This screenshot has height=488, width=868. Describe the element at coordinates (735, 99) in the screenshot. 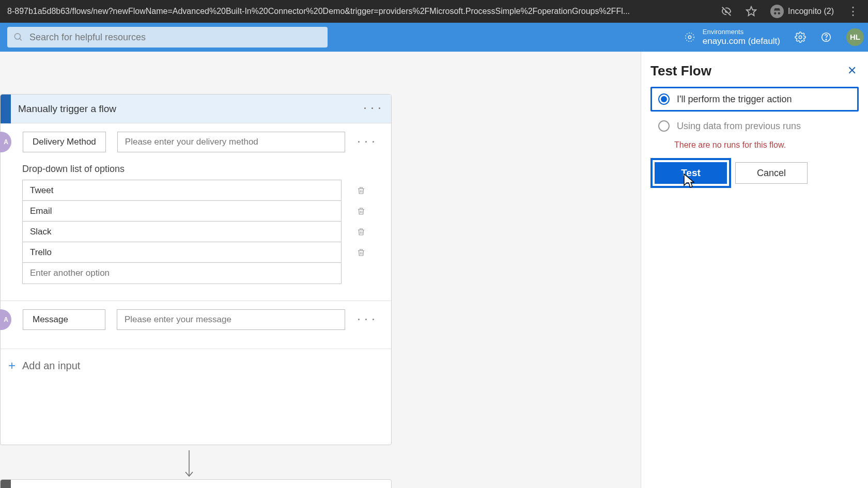

I see `radio-label: I'll perform the trigger action` at that location.